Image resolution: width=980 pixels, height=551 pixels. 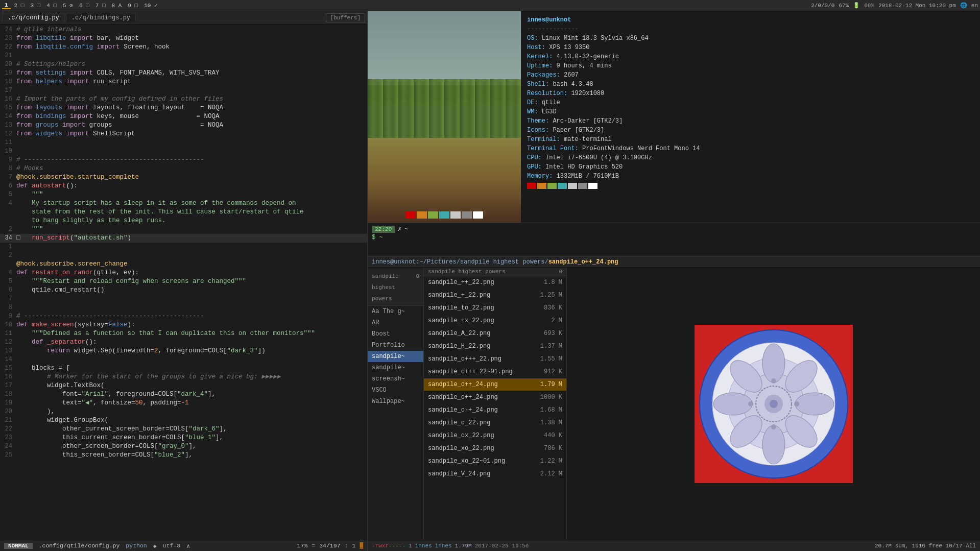 I want to click on col-size: 0, so click(x=544, y=272).